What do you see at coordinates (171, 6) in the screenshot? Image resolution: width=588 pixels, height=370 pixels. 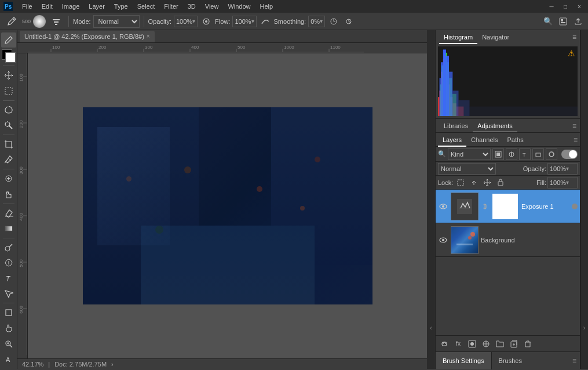 I see `menu-filter: Filter` at bounding box center [171, 6].